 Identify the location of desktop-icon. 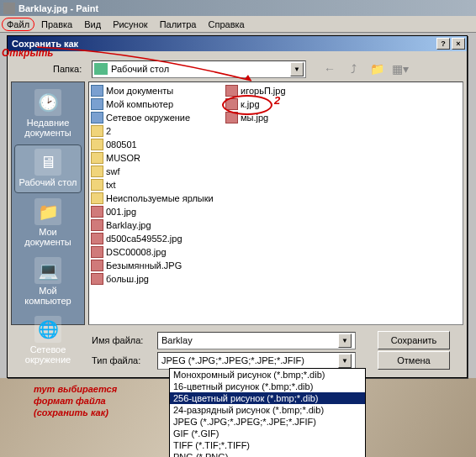
(101, 69).